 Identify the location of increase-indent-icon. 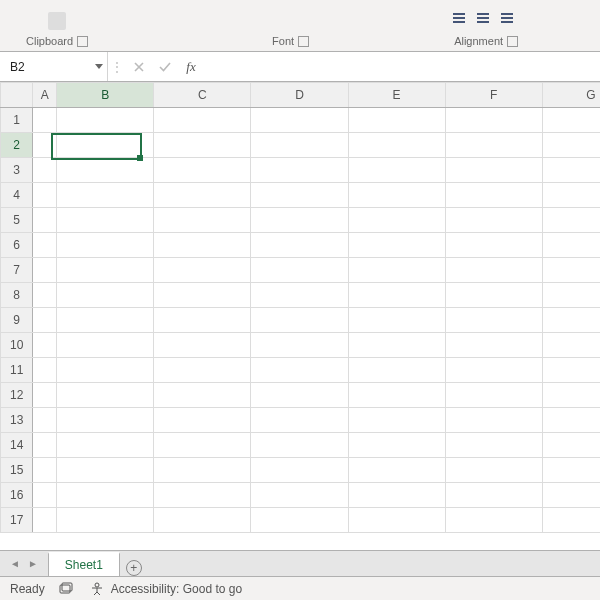
(486, 21).